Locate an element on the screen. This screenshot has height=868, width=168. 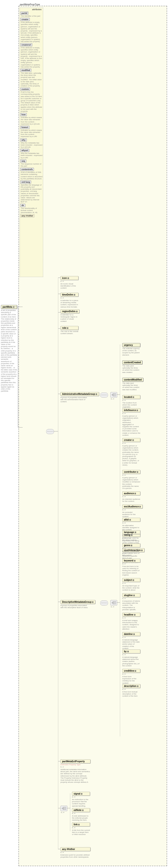
desc-node-headline: headline⊞0..∞A brief and snappy introduc… is located at coordinates (131, 621).